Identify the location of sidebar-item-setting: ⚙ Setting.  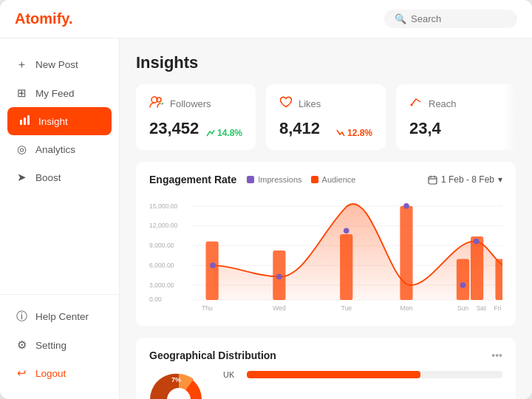
(59, 345).